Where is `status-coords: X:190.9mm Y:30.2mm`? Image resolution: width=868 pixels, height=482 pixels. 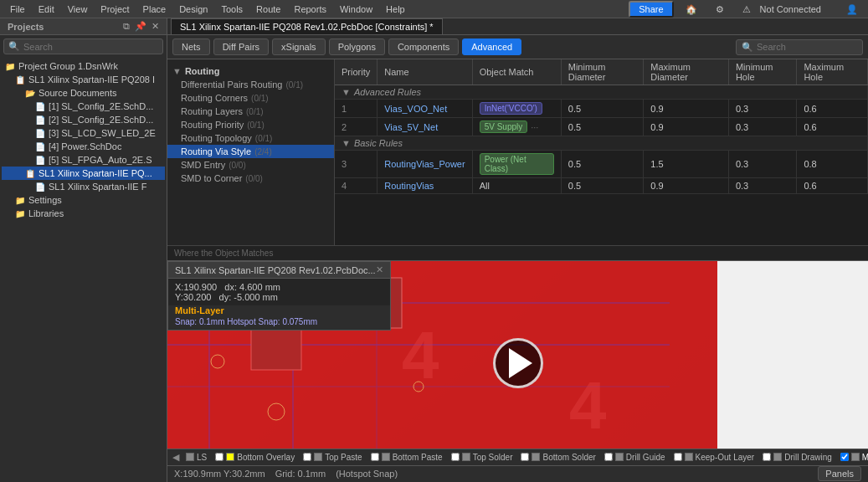 status-coords: X:190.9mm Y:30.2mm is located at coordinates (219, 474).